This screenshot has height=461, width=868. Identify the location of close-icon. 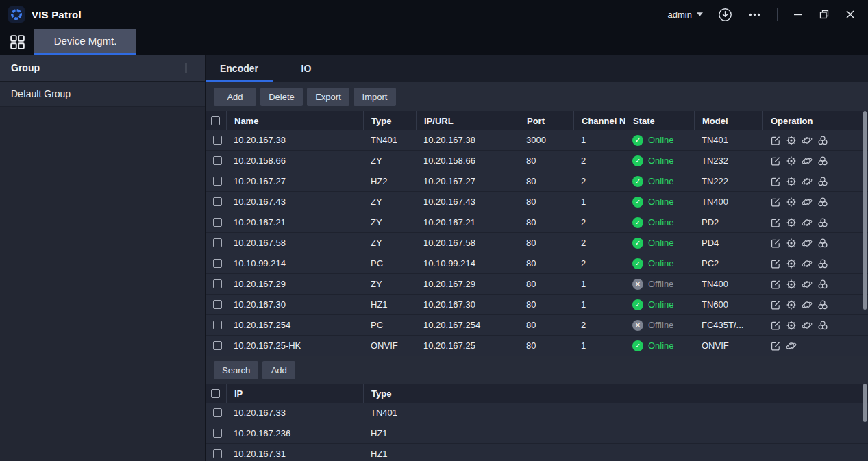
(850, 14).